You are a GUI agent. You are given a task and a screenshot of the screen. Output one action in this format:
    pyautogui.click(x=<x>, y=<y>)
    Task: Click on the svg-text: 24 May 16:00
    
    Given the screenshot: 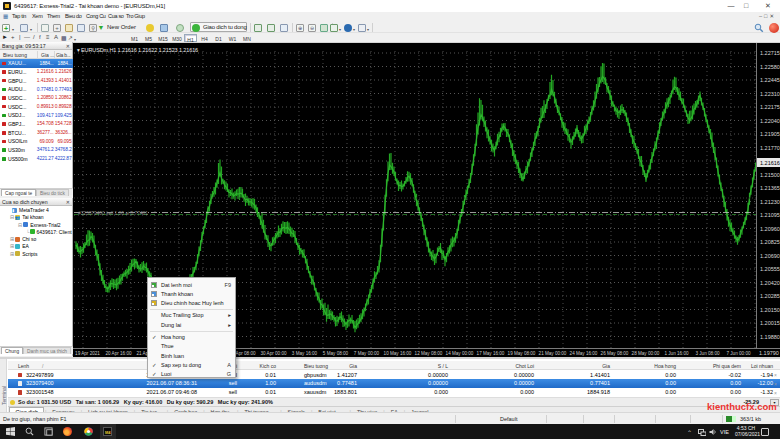 What is the action you would take?
    pyautogui.click(x=584, y=354)
    